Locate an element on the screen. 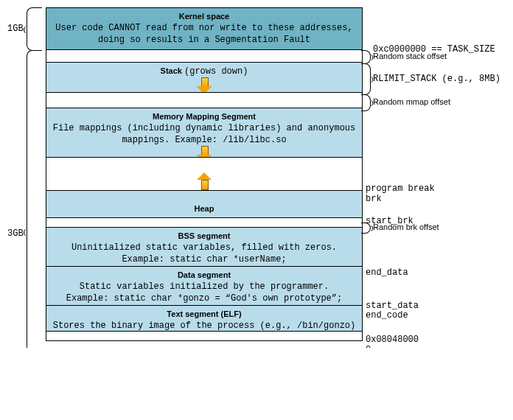 This screenshot has width=513, height=420. mmap-title: Memory Mapping Segment is located at coordinates (204, 116).